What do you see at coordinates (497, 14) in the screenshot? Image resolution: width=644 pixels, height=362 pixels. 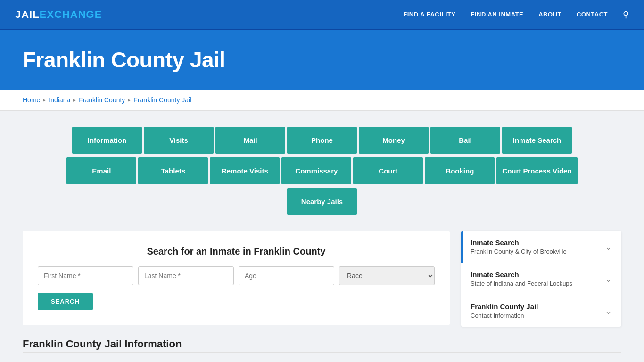 I see `nav-find-inmate: FIND AN INMATE` at bounding box center [497, 14].